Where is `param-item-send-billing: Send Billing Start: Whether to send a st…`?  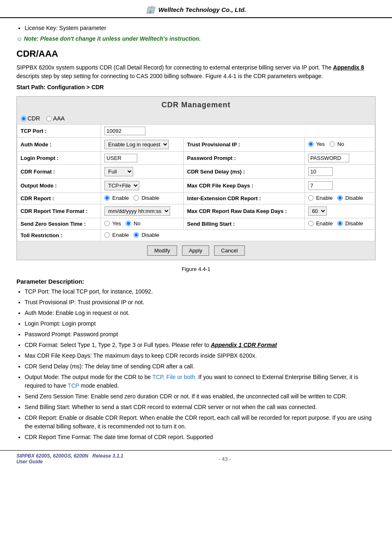 param-item-send-billing: Send Billing Start: Whether to send a st… is located at coordinates (200, 407).